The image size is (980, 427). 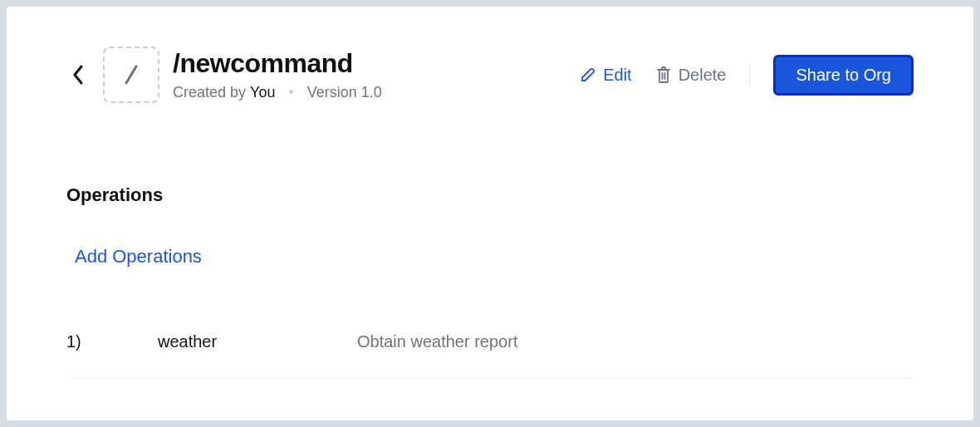 I want to click on version-label: Version 1.0, so click(x=345, y=93).